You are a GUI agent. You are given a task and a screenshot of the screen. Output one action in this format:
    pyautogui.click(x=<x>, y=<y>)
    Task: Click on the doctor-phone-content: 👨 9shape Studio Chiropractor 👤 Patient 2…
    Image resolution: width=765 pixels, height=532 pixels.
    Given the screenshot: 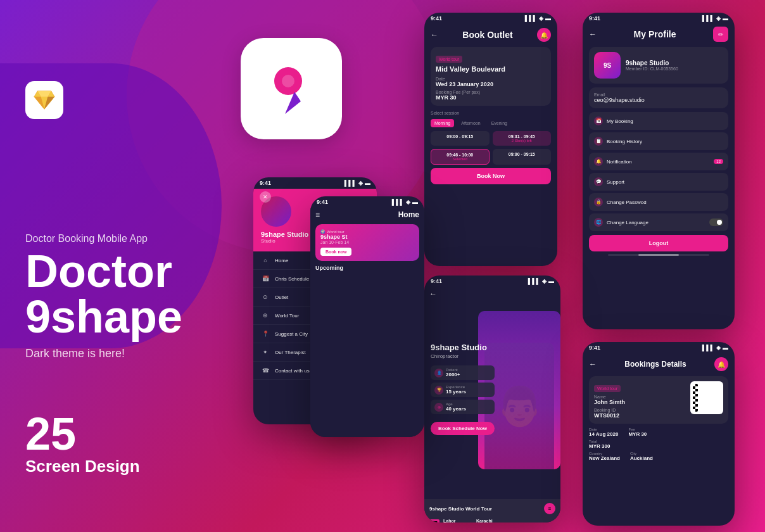 What is the action you would take?
    pyautogui.click(x=493, y=410)
    